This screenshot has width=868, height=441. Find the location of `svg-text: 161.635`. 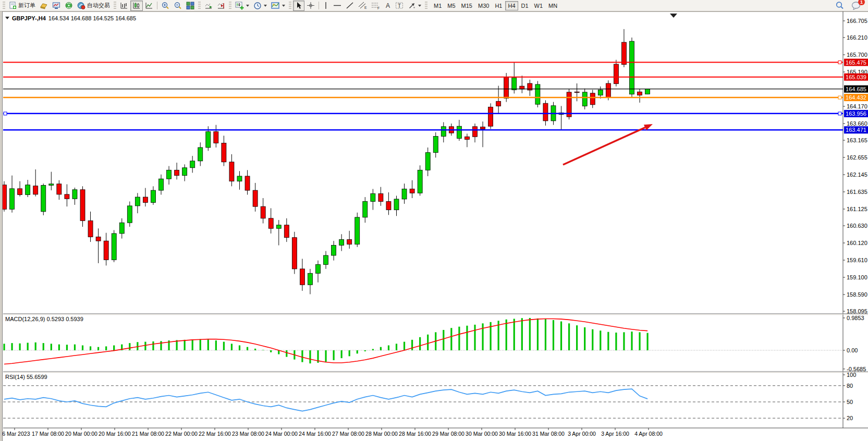

svg-text: 161.635 is located at coordinates (857, 192).